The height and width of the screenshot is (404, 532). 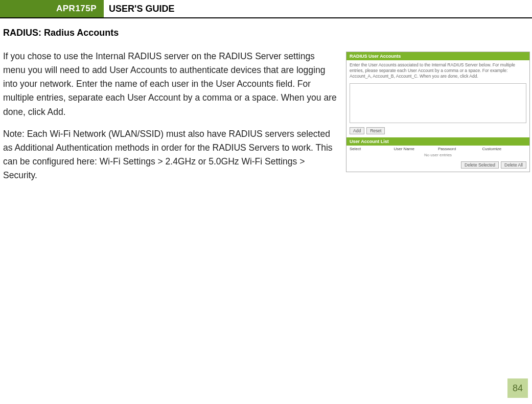 I want to click on figure-header-list: User Account List, so click(x=438, y=141).